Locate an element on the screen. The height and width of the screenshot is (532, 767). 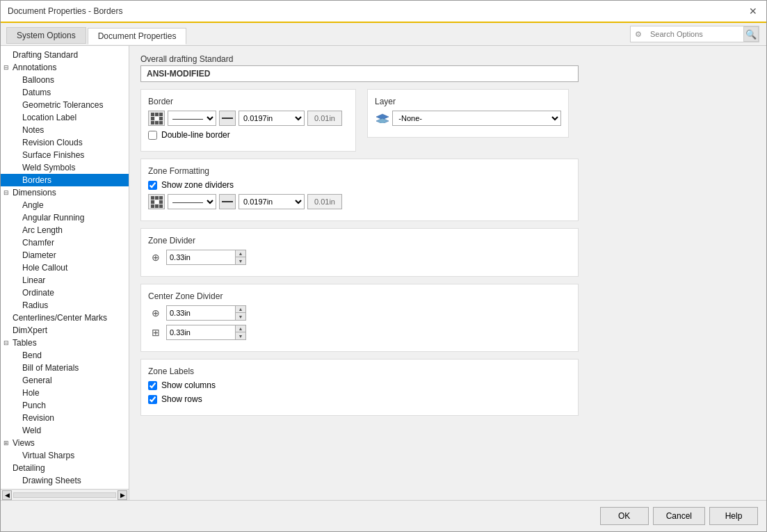
help-button: Help is located at coordinates (734, 516).